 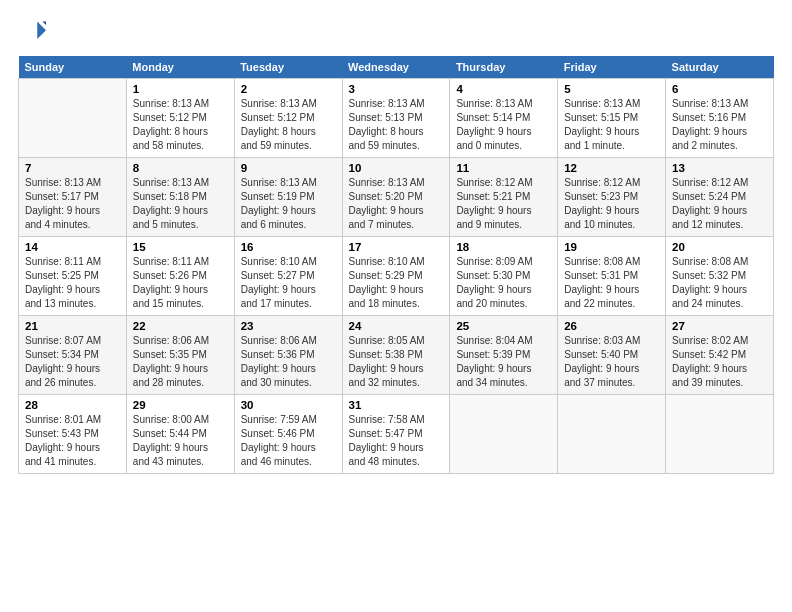 I want to click on calendar-cell: 4Sunrise: 8:13 AMSunset: 5:14 PMDaylight…, so click(x=504, y=118).